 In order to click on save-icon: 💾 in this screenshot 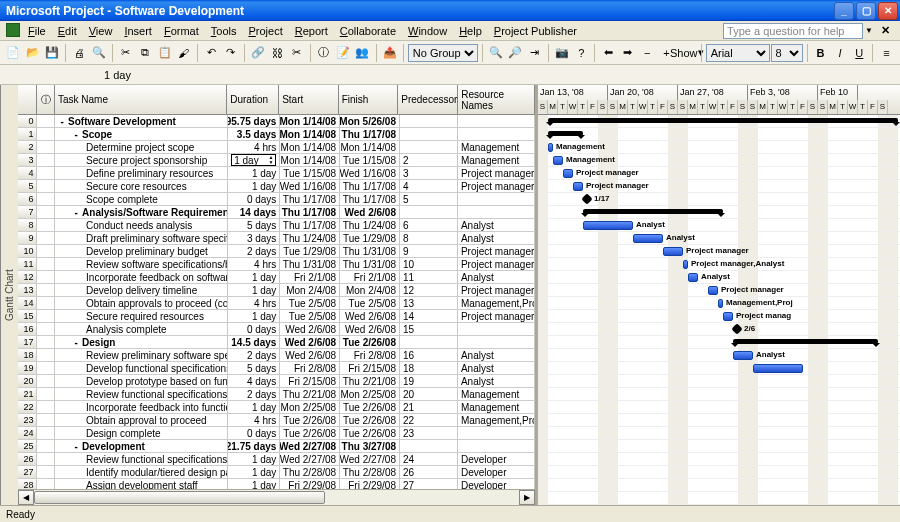, I will do `click(52, 53)`.